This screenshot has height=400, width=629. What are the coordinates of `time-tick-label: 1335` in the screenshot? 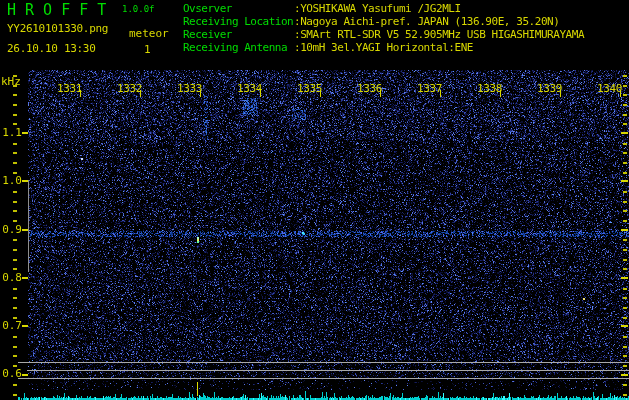 It's located at (310, 89).